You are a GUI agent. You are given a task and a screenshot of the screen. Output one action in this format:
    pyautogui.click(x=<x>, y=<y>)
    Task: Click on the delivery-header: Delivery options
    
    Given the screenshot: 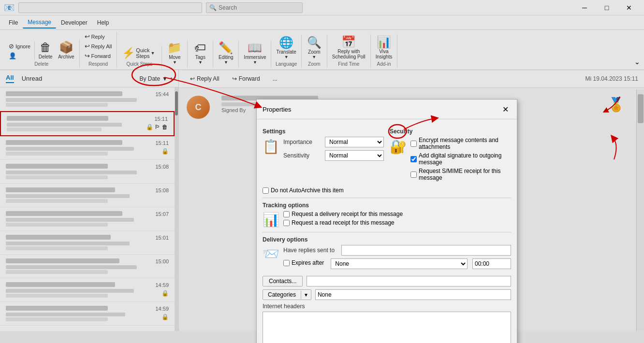 What is the action you would take?
    pyautogui.click(x=387, y=240)
    